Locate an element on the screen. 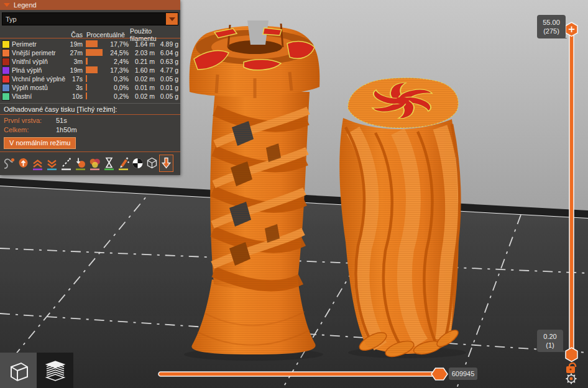 This screenshot has width=588, height=388. svg-text: 0.20 is located at coordinates (549, 336).